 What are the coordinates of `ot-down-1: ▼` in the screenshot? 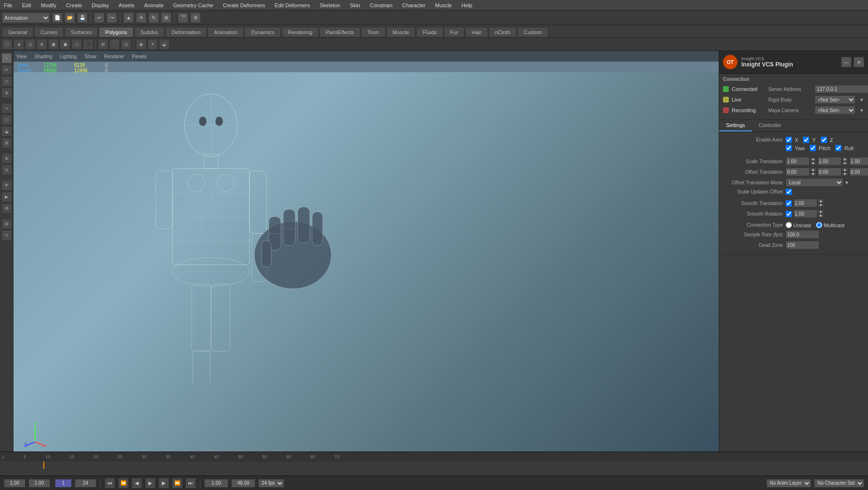 It's located at (813, 174).